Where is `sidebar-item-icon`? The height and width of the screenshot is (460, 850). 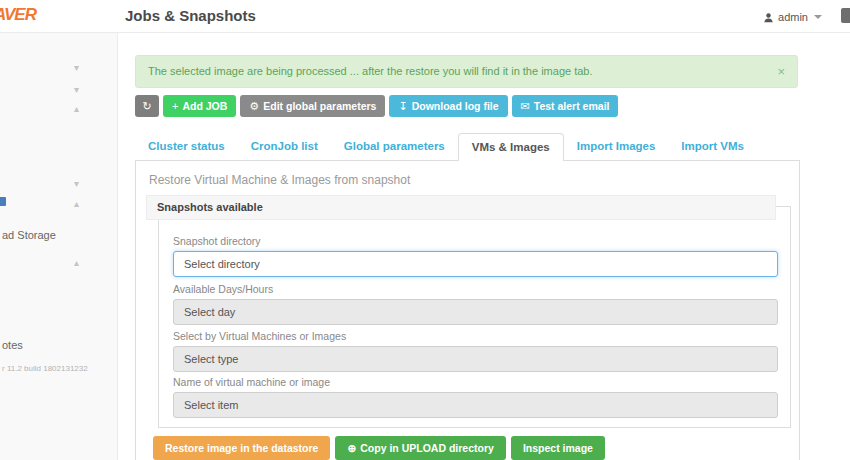
sidebar-item-icon is located at coordinates (3, 202).